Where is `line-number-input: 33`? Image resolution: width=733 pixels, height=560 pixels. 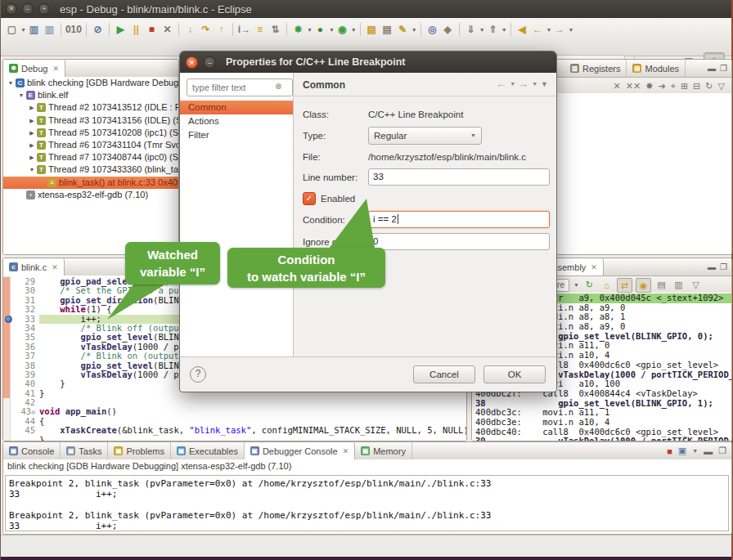 line-number-input: 33 is located at coordinates (459, 177).